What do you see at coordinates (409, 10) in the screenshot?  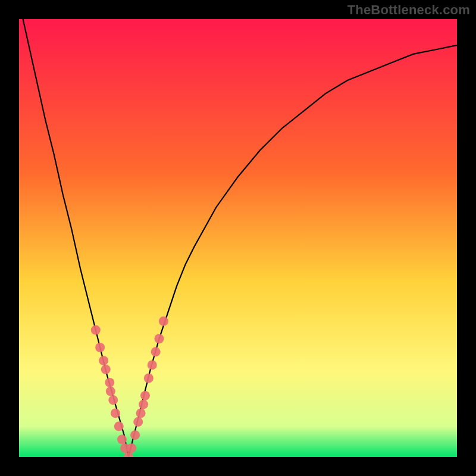 I see `watermark-text: TheBottleneck.com` at bounding box center [409, 10].